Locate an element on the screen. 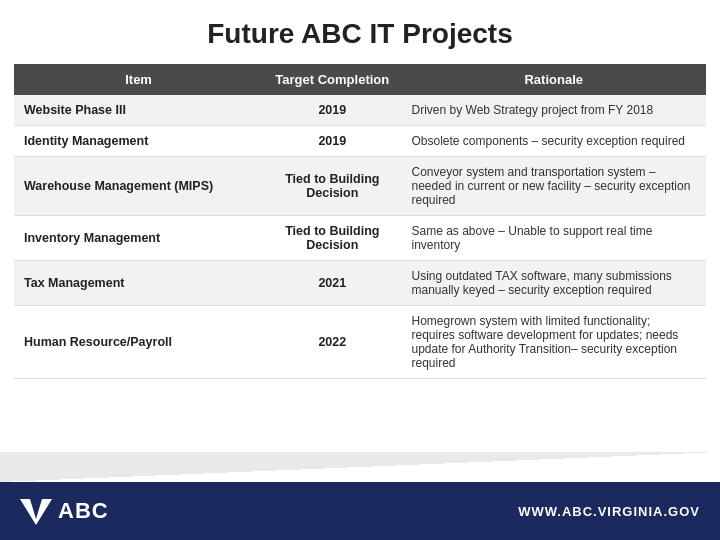 The image size is (720, 540). table-row: Inventory ManagementTied to Building Dec… is located at coordinates (360, 238).